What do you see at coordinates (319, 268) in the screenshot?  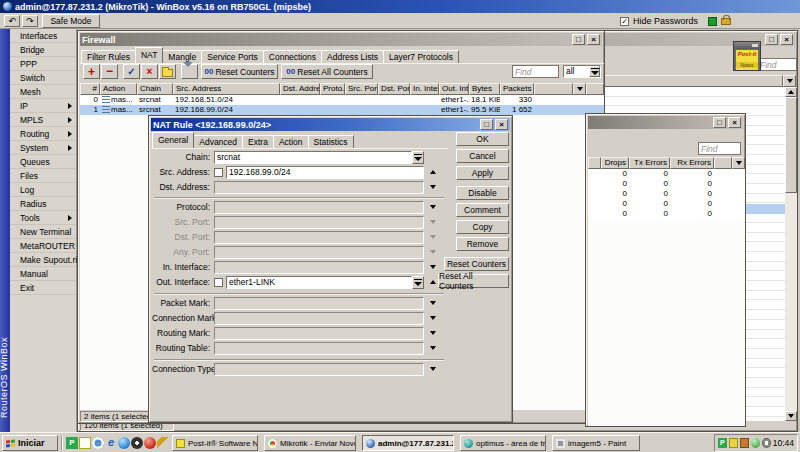 I see `in-interface-input` at bounding box center [319, 268].